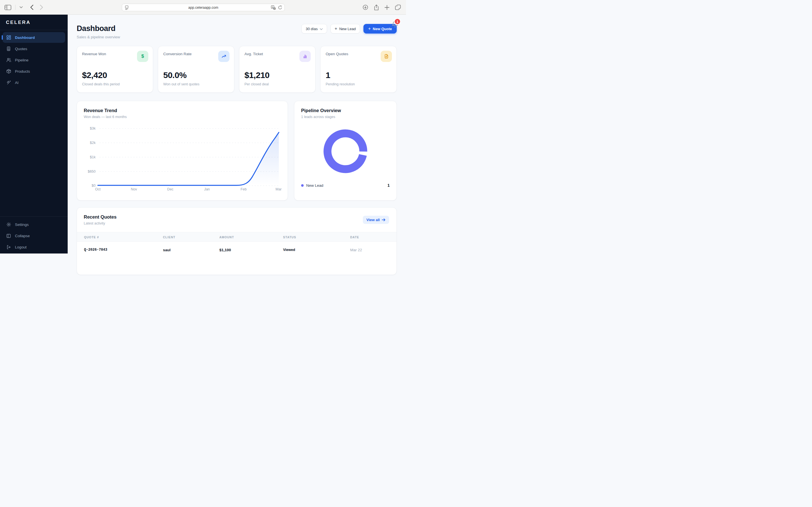  I want to click on kpi-subtext: Closed deals this period, so click(101, 84).